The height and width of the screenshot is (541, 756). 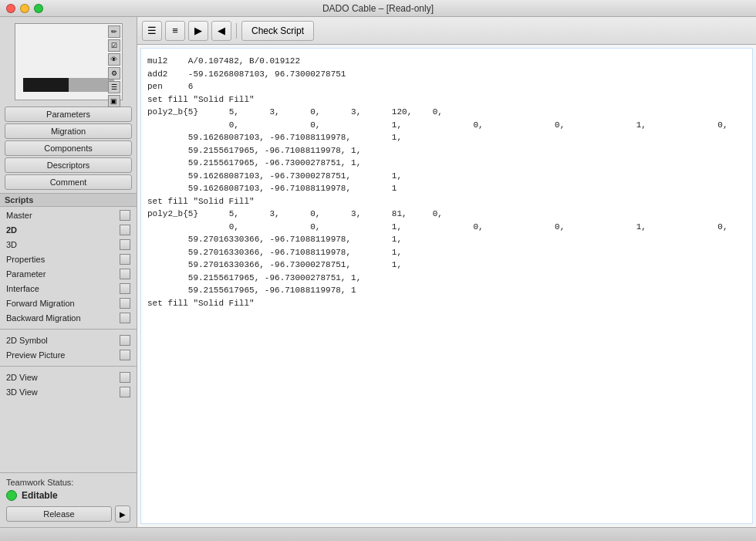 What do you see at coordinates (114, 32) in the screenshot?
I see `pencil-icon: ✏` at bounding box center [114, 32].